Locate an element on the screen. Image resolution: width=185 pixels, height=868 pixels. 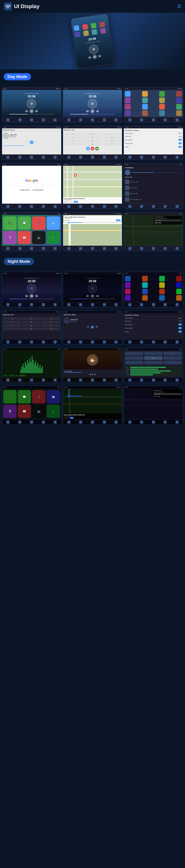
nios-app-news: 📰 is located at coordinates (24, 411).